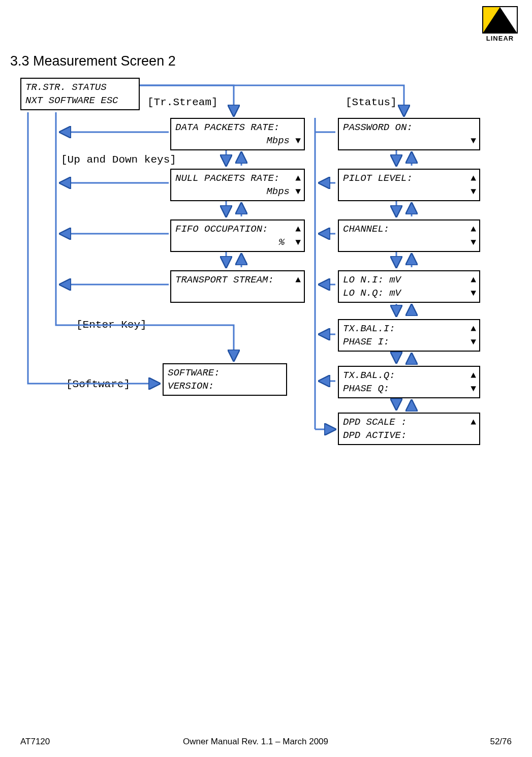 The height and width of the screenshot is (757, 532). I want to click on line1: LO N.I: mV, so click(409, 280).